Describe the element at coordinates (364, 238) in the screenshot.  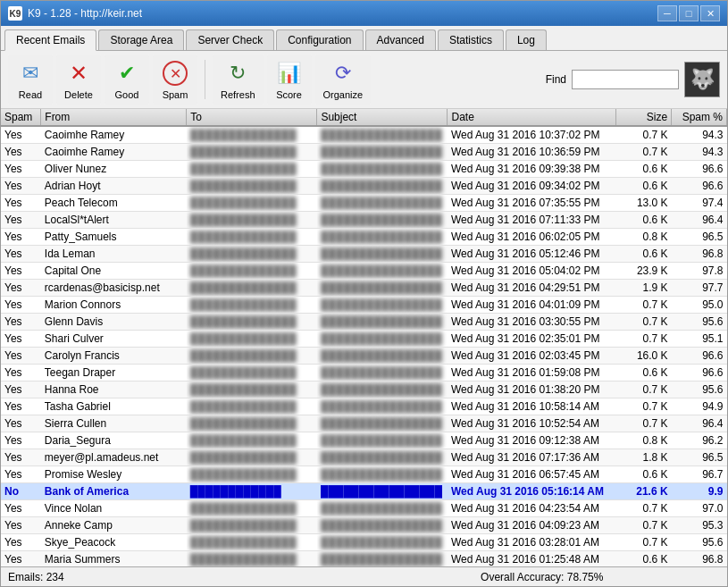
I see `table-row: Yes Patty_Samuels ██████████████ ███████…` at that location.